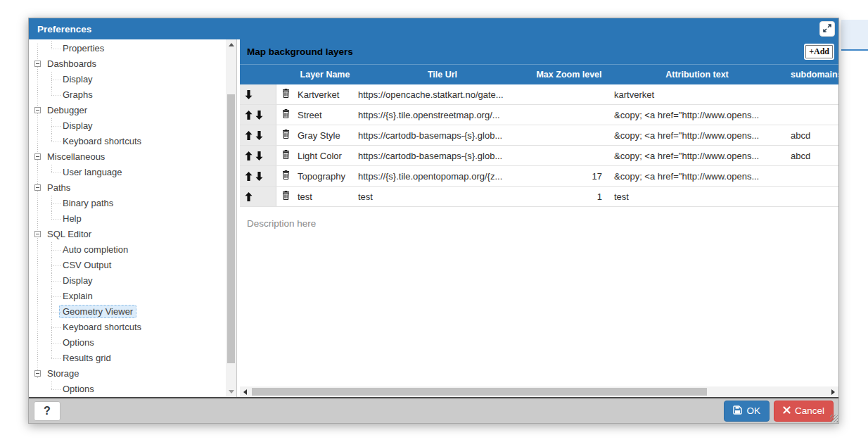 This screenshot has height=447, width=868. Describe the element at coordinates (127, 296) in the screenshot. I see `tree-item-explain: Explain` at that location.